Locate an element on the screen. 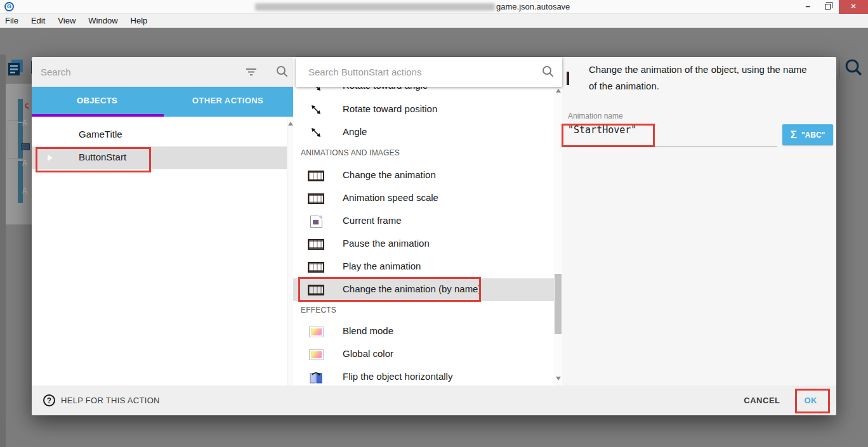  menu-view: View is located at coordinates (67, 20).